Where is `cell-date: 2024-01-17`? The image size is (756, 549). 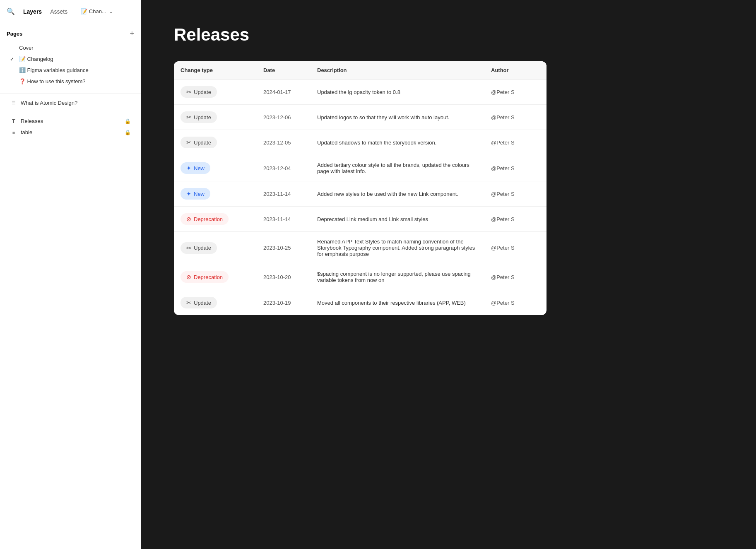 cell-date: 2024-01-17 is located at coordinates (284, 92).